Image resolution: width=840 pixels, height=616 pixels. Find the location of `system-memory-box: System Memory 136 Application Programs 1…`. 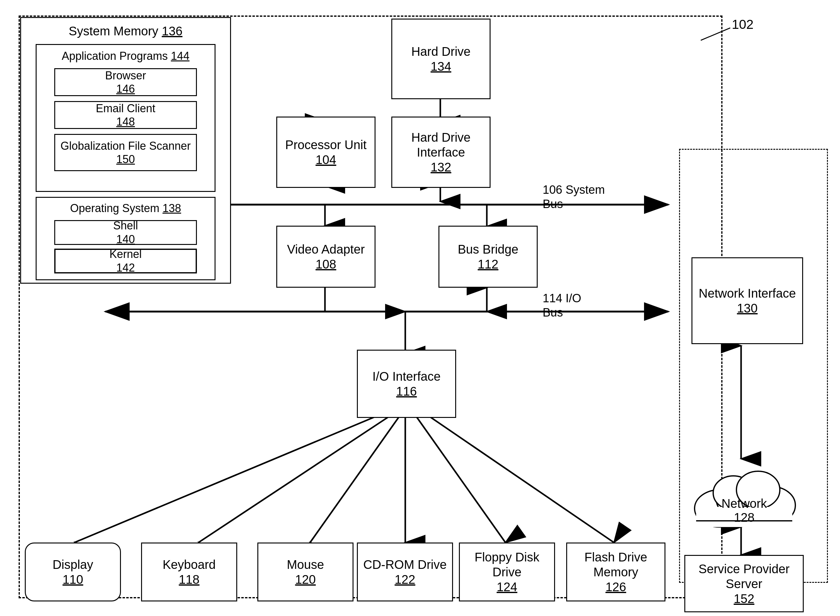

system-memory-box: System Memory 136 Application Programs 1… is located at coordinates (125, 151).